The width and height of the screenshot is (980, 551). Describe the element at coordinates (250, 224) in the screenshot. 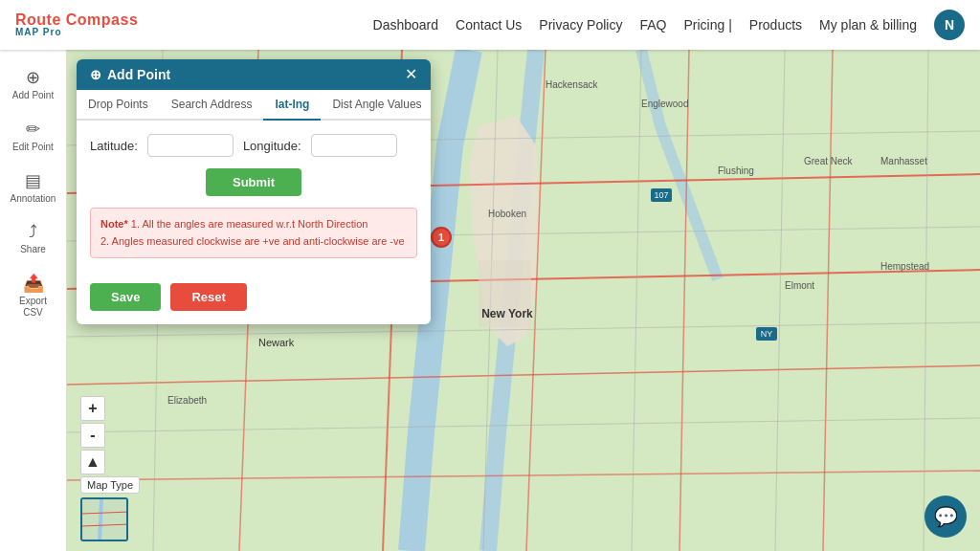

I see `note-line1: 1. All the angles are measured w.r.t Nor…` at that location.